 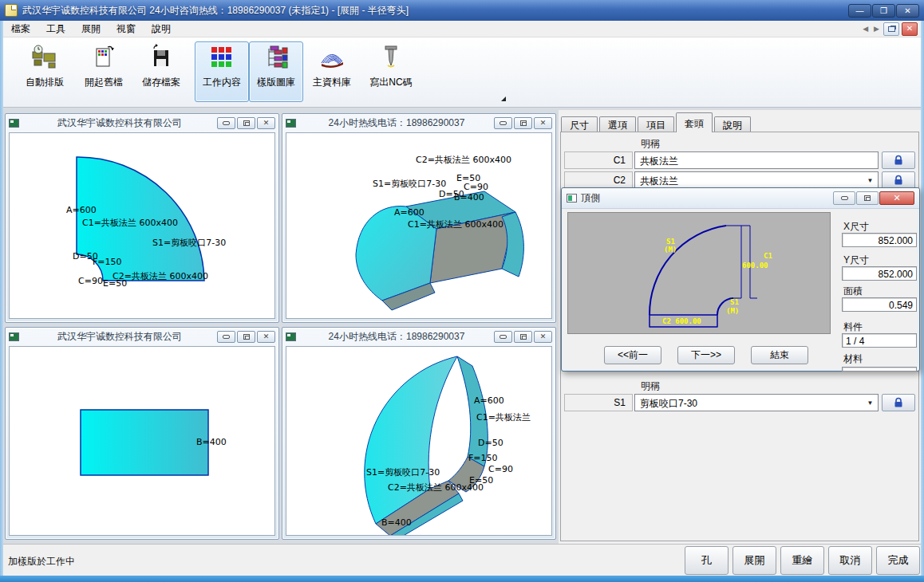 I want to click on maximize-button: ❐, so click(x=884, y=11).